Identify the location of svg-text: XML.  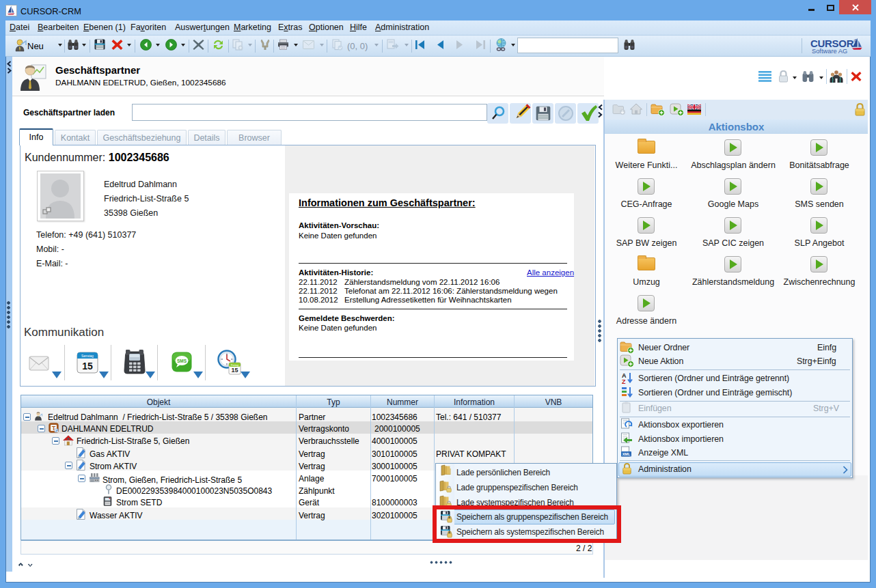
(627, 454).